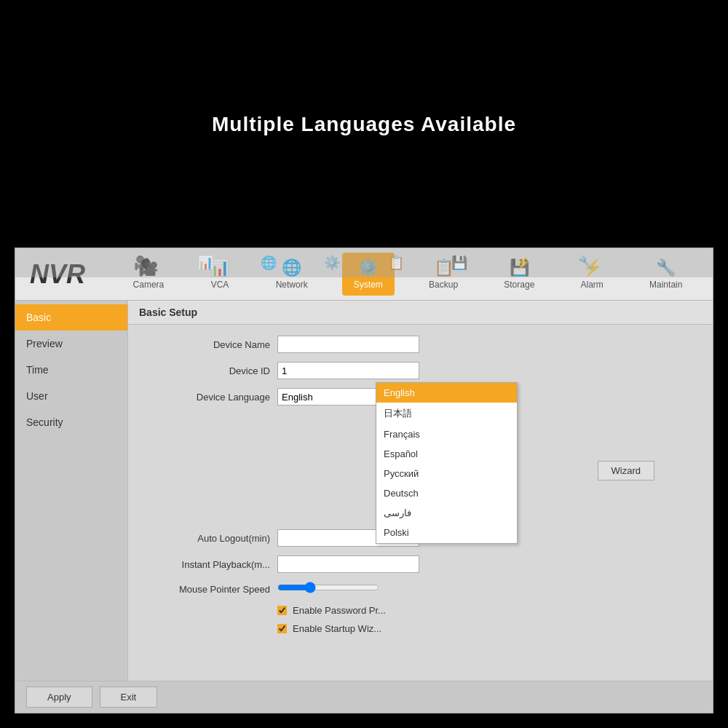 The width and height of the screenshot is (728, 728). I want to click on instant-playback-label: Instant Playback(m..., so click(207, 565).